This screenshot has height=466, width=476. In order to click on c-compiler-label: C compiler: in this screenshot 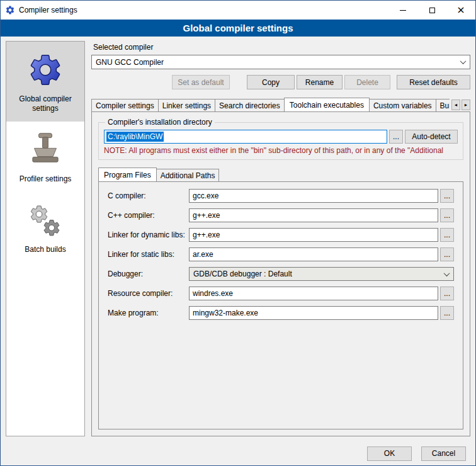, I will do `click(149, 196)`.